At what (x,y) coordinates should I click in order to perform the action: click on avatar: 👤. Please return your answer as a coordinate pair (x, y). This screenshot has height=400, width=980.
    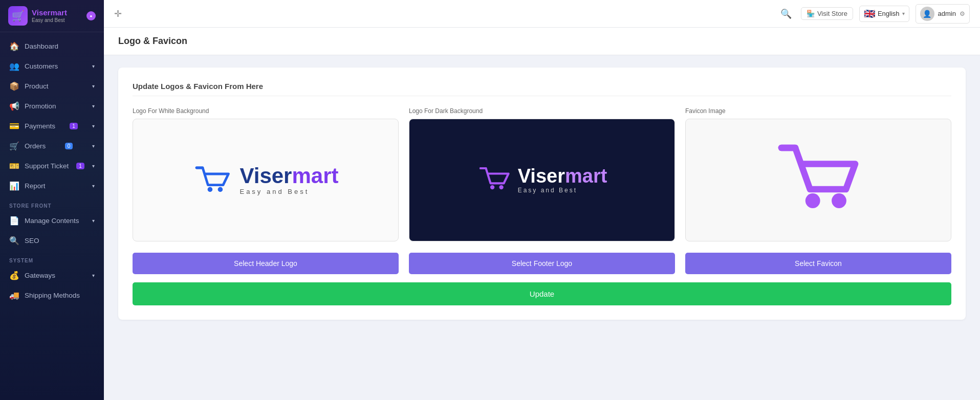
    Looking at the image, I should click on (927, 14).